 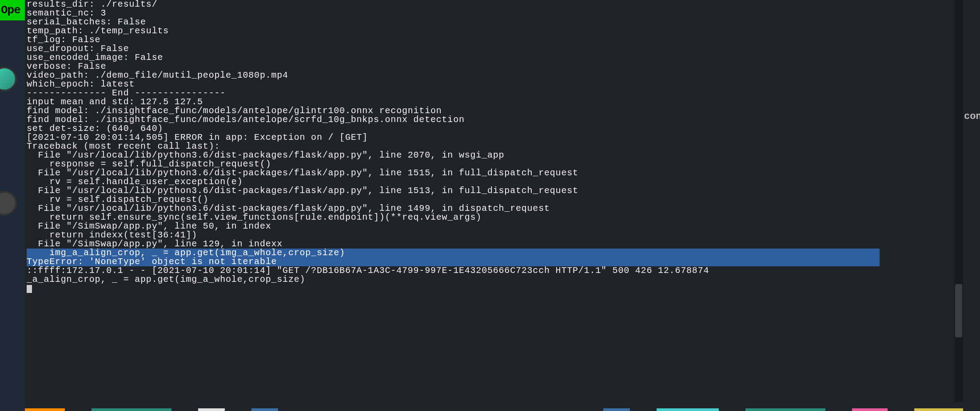 What do you see at coordinates (495, 253) in the screenshot?
I see `terminal-line-selected: img_a_align_crop, _ = app.get(img_a_whol…` at bounding box center [495, 253].